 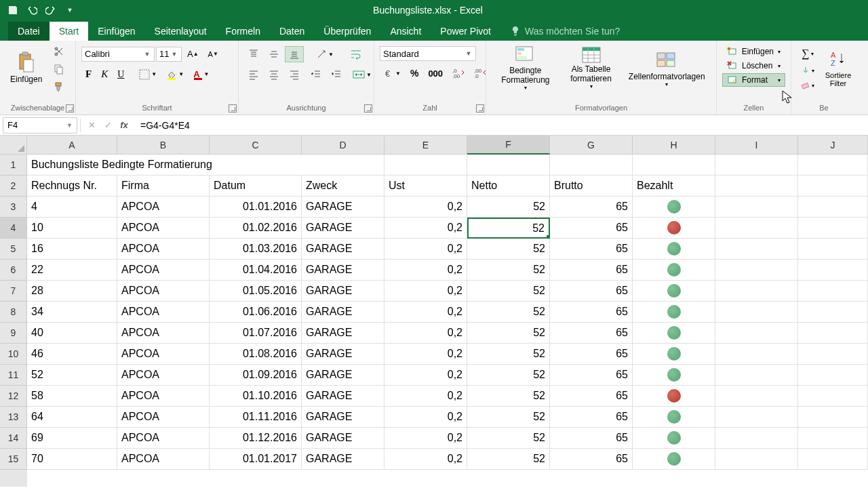 What do you see at coordinates (256, 460) in the screenshot?
I see `cell: 01.01.2017` at bounding box center [256, 460].